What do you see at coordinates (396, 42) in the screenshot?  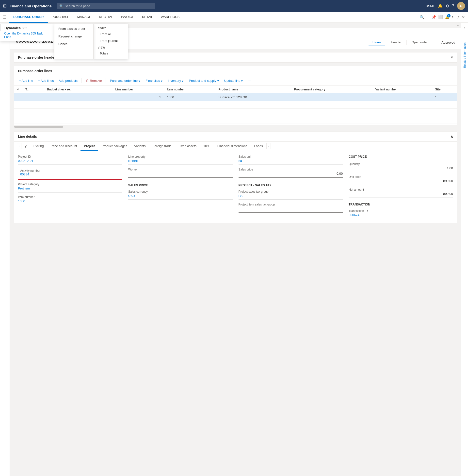 I see `page-tab-header: Header` at bounding box center [396, 42].